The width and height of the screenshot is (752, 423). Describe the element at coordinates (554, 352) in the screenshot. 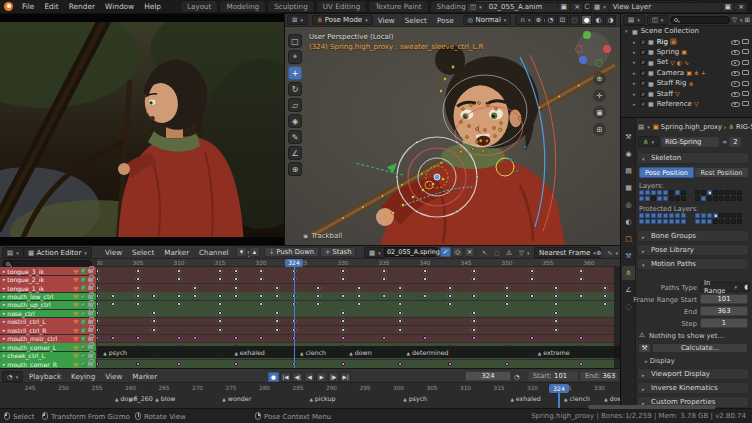

I see `marker-extreme: extreme` at that location.